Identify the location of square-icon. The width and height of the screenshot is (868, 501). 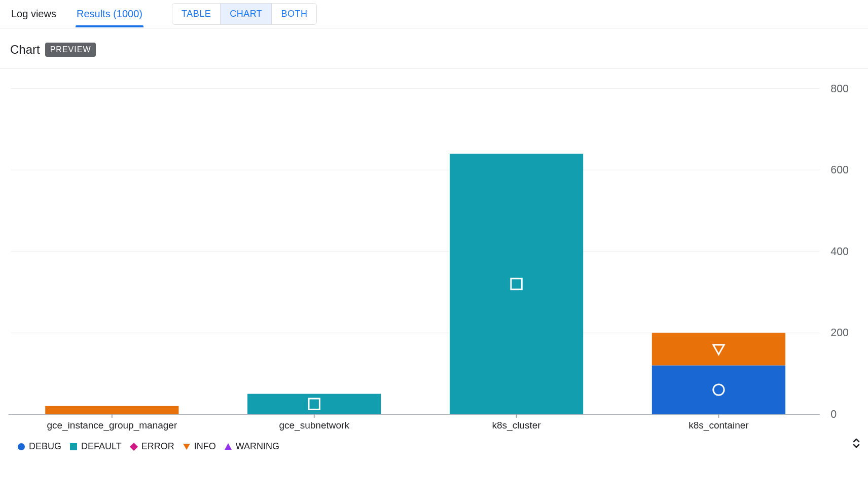
(74, 447).